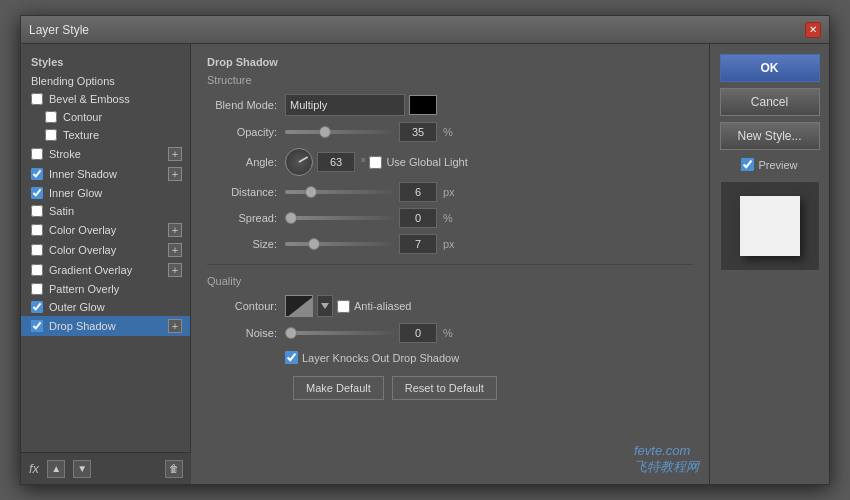 The height and width of the screenshot is (500, 850). I want to click on sidebar-item-bevel-emboss: Bevel & Emboss, so click(106, 99).